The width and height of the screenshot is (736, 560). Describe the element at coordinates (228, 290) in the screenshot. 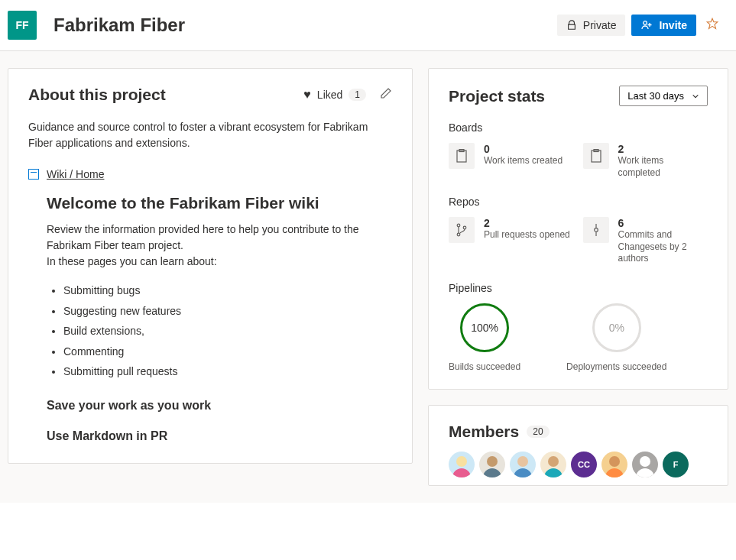

I see `list-item: Submitting bugs` at that location.